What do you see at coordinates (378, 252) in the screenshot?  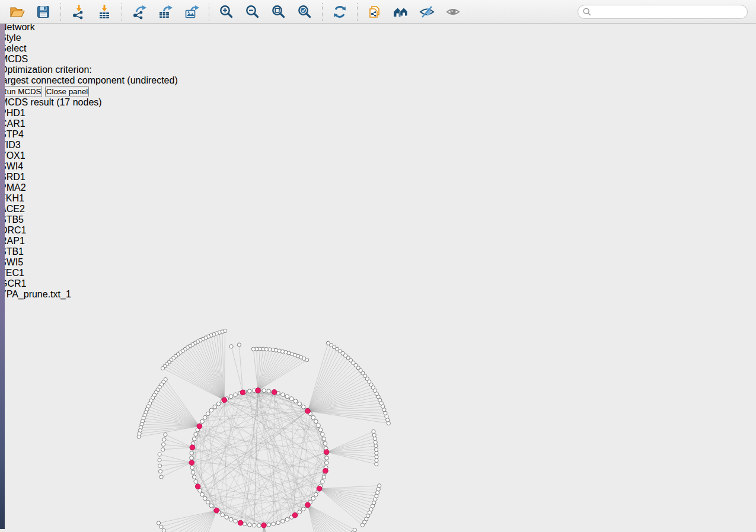 I see `mcds-result-item: STB1` at bounding box center [378, 252].